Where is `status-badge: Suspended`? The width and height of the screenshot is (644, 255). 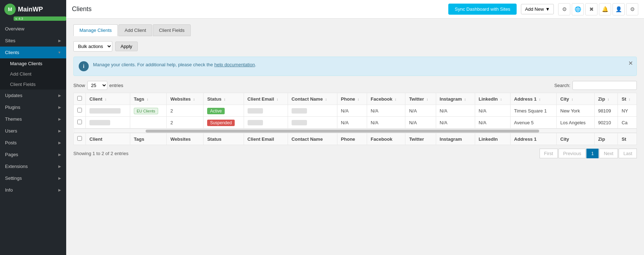 status-badge: Suspended is located at coordinates (221, 123).